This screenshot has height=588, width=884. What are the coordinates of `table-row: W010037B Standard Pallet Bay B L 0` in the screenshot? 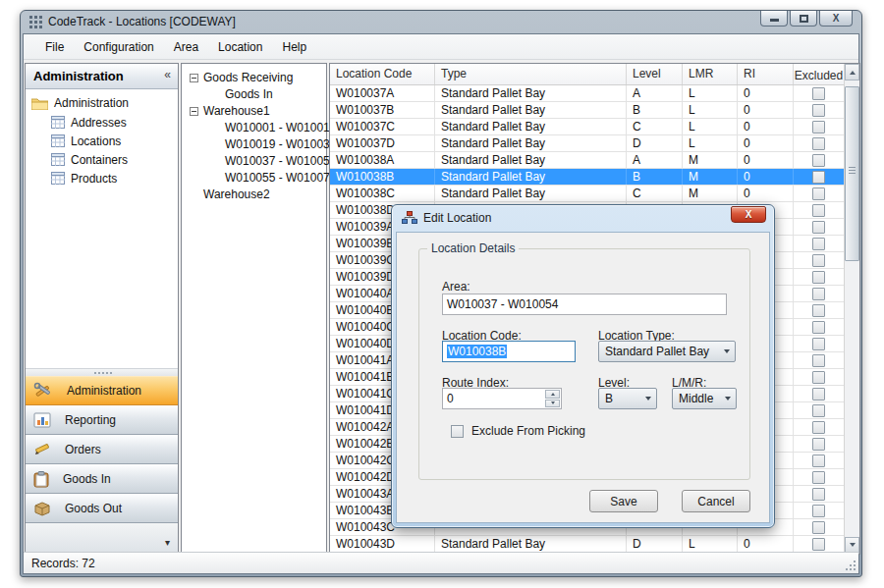 It's located at (587, 110).